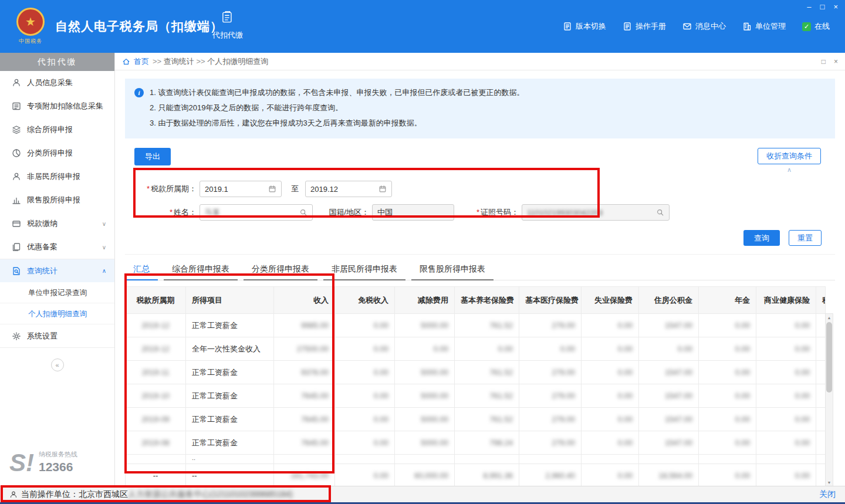 The width and height of the screenshot is (845, 504). What do you see at coordinates (836, 7) in the screenshot?
I see `close-icon: ×` at bounding box center [836, 7].